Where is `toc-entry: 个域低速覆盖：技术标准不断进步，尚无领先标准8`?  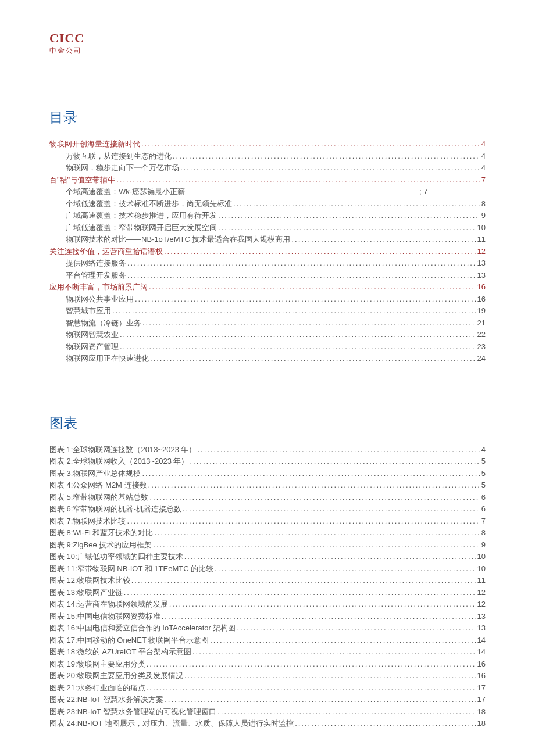
toc-entry: 个域低速覆盖：技术标准不断进步，尚无领先标准8 is located at coordinates (268, 204).